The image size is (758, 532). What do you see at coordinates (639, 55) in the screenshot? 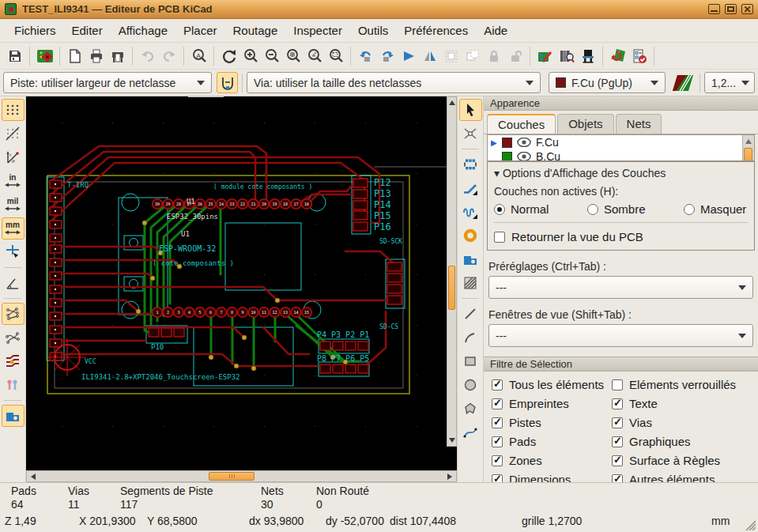
I see `drc-button` at bounding box center [639, 55].